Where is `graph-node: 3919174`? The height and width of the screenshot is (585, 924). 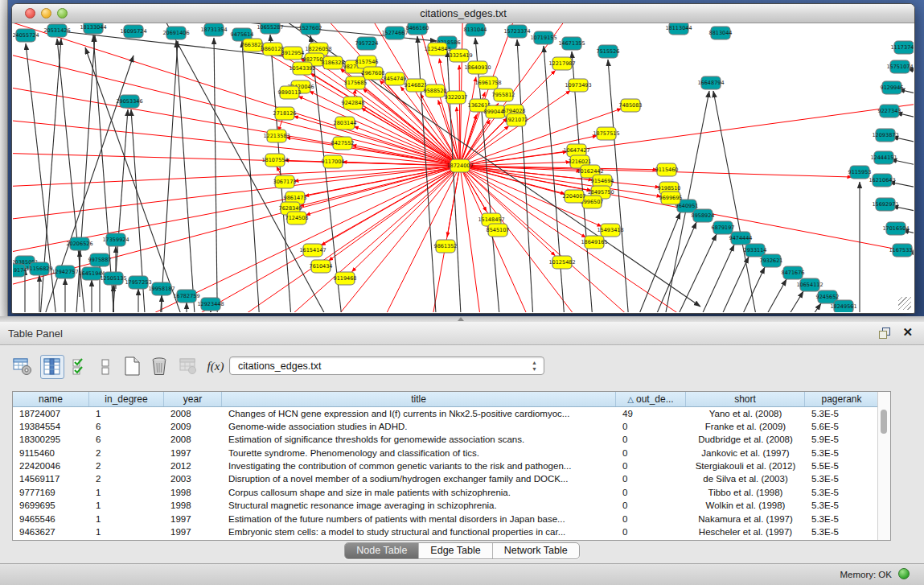
graph-node: 3919174 is located at coordinates (19, 270).